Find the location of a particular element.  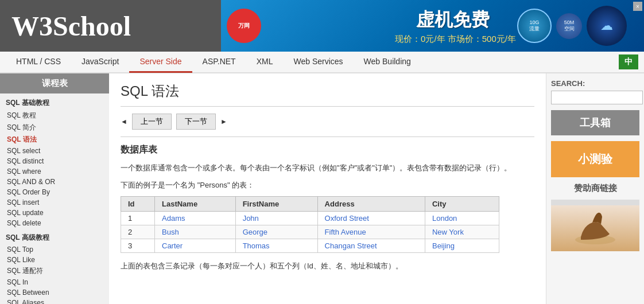

sidebar-link-sql-and-or: SQL AND & OR is located at coordinates (55, 182).